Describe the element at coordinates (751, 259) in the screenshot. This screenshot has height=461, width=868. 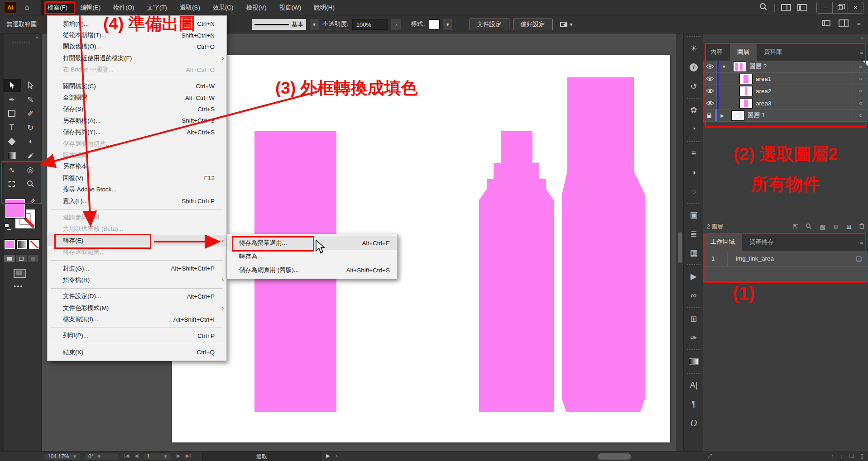
I see `artboard-name: img_link_area` at that location.